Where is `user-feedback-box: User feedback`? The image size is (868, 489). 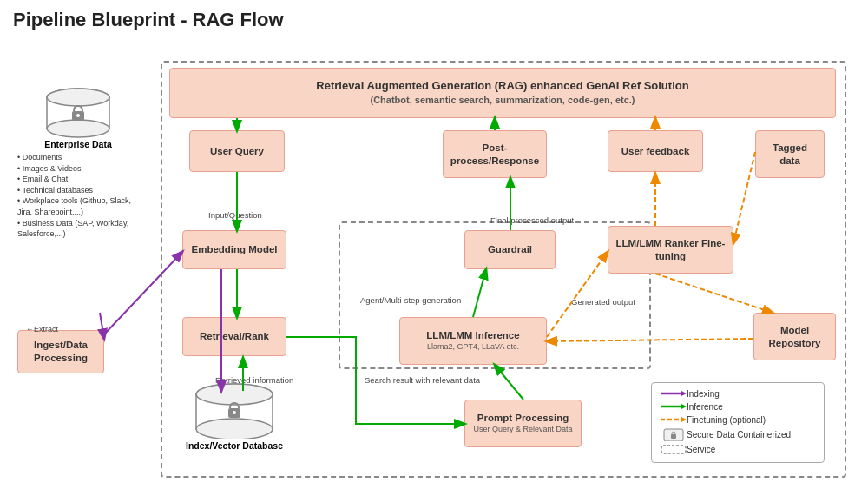 user-feedback-box: User feedback is located at coordinates (655, 151).